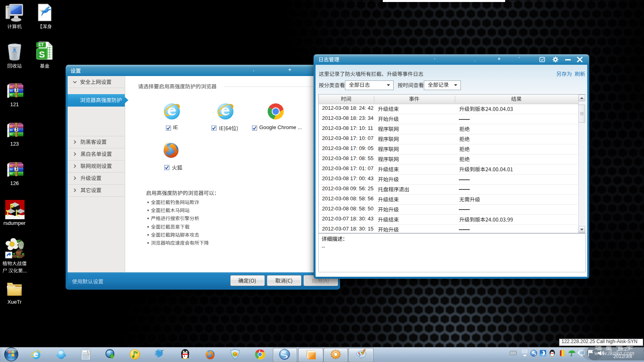 The image size is (644, 362). I want to click on svg-text: ET, so click(41, 45).